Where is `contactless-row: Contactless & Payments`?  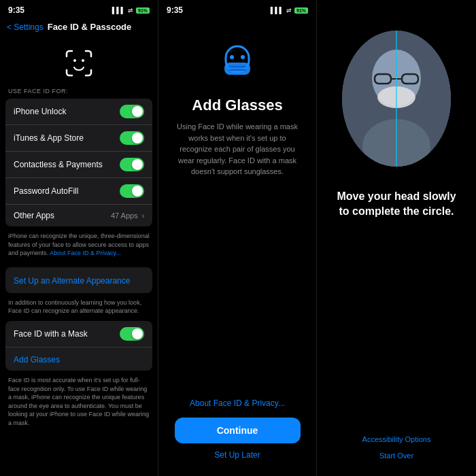
contactless-row: Contactless & Payments is located at coordinates (79, 165).